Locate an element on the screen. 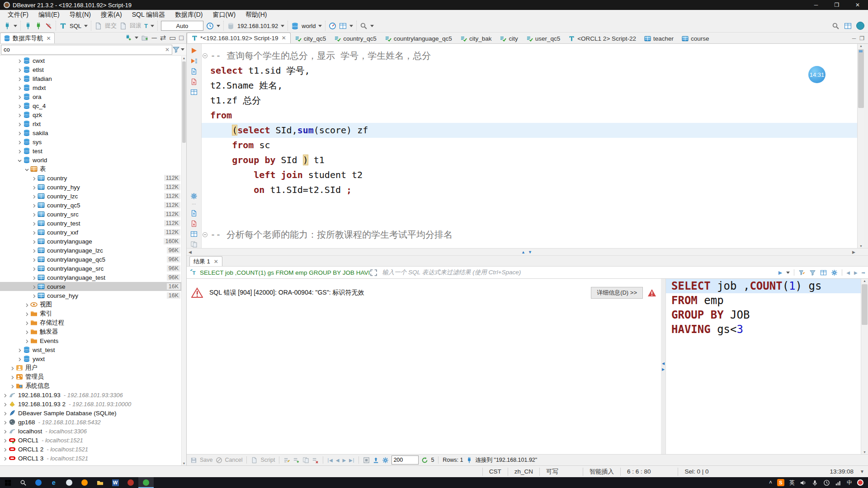 This screenshot has height=488, width=868. tree-item: country_xxf112K is located at coordinates (90, 232).